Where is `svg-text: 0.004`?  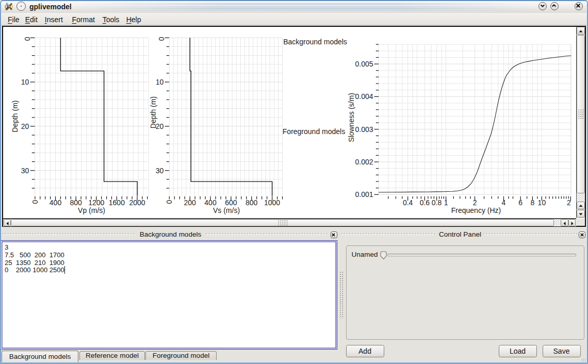
svg-text: 0.004 is located at coordinates (364, 96).